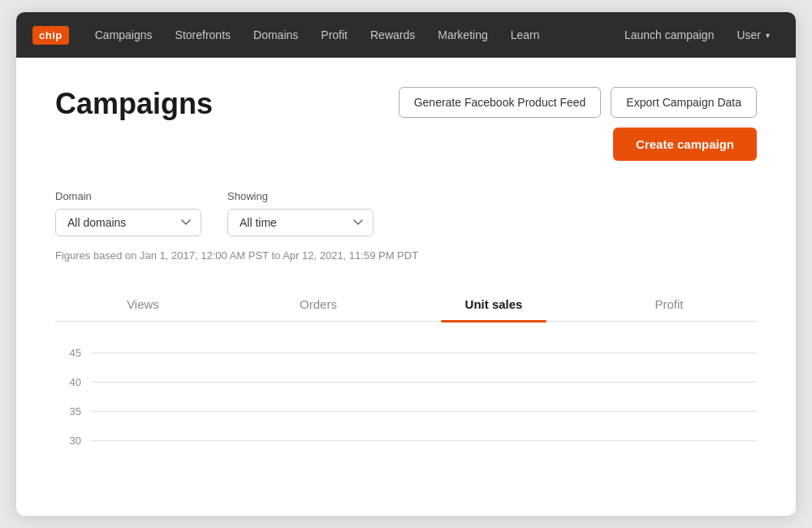 This screenshot has width=812, height=528. Describe the element at coordinates (276, 35) in the screenshot. I see `sidebar-item-domains: Domains` at that location.